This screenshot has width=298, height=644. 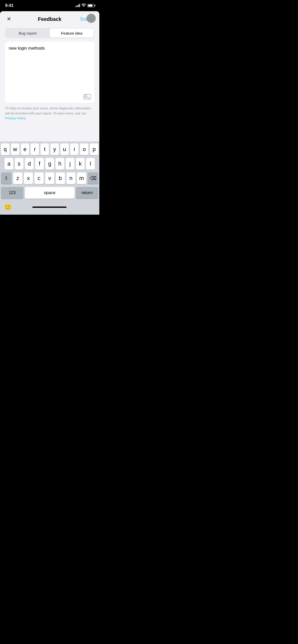 I want to click on segment-bug-report: Bug report, so click(x=28, y=33).